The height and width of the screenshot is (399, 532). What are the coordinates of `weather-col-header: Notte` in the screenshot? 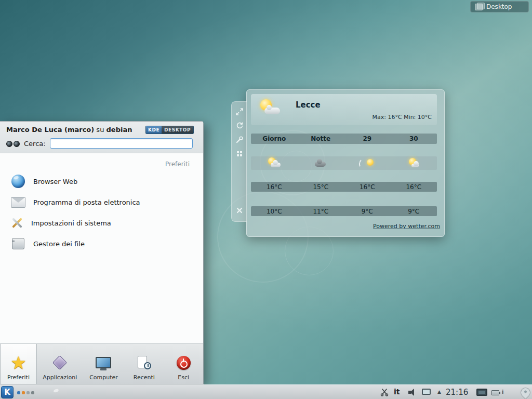 It's located at (321, 139).